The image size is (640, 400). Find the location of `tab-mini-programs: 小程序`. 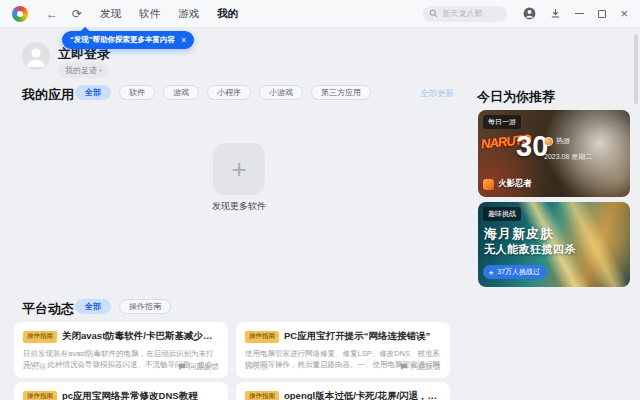

tab-mini-programs: 小程序 is located at coordinates (229, 92).